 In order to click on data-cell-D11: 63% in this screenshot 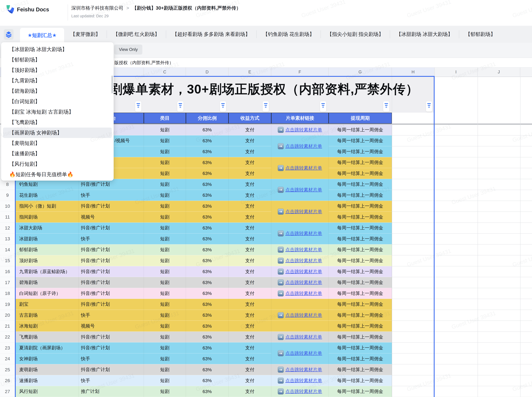, I will do `click(207, 217)`.